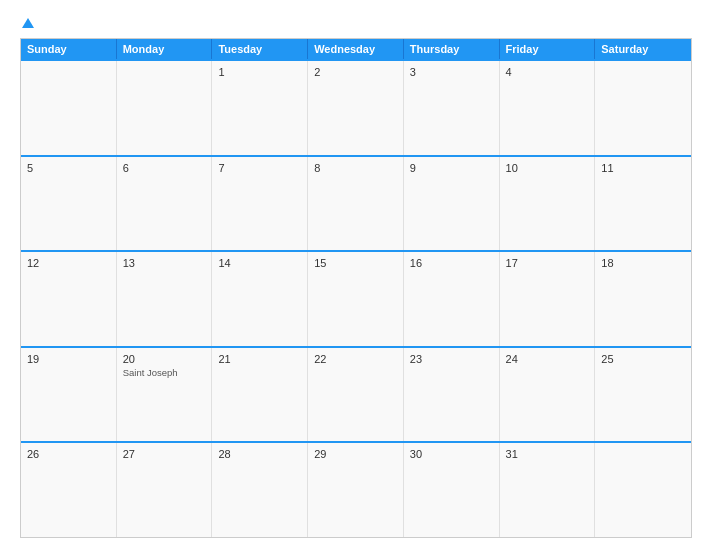 This screenshot has height=550, width=712. Describe the element at coordinates (30, 168) in the screenshot. I see `day-number: 5` at that location.